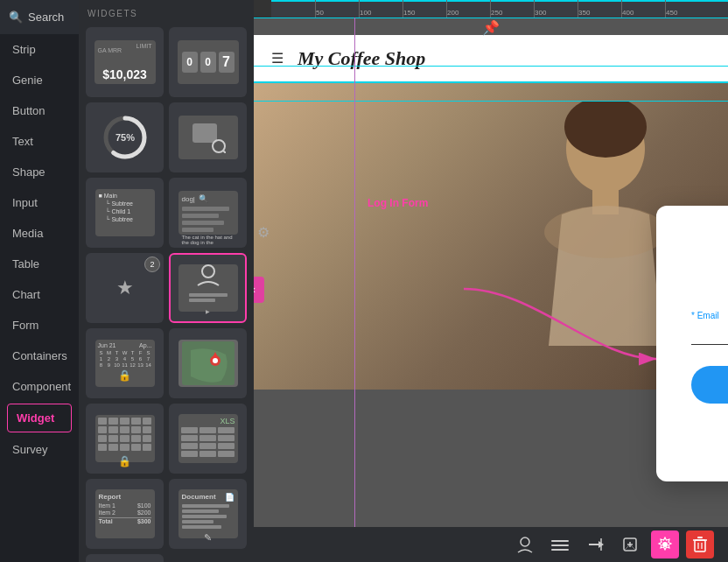  I want to click on ruler-corner, so click(262, 9).